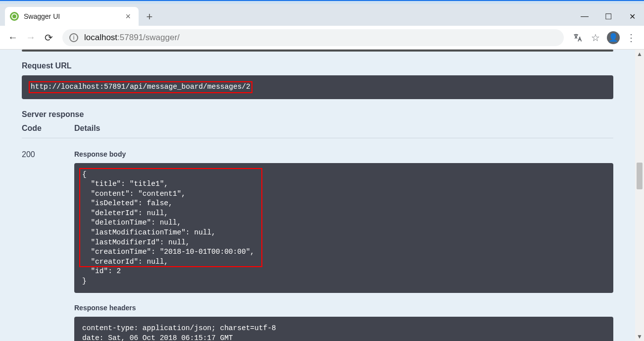 The width and height of the screenshot is (644, 341). I want to click on browser-toolbar: ← → ⟳ i localhost:57891/swagger/ ☆ 👤 ⋮, so click(322, 38).